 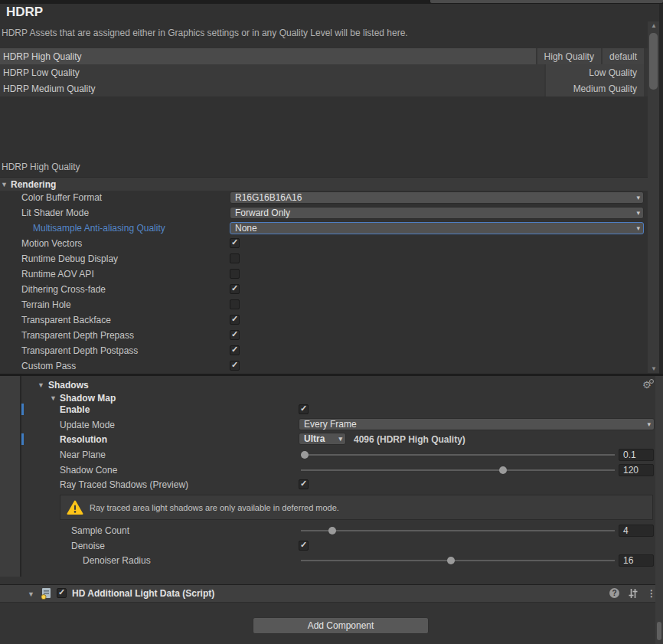 What do you see at coordinates (636, 531) in the screenshot?
I see `sample-count-value: 4` at bounding box center [636, 531].